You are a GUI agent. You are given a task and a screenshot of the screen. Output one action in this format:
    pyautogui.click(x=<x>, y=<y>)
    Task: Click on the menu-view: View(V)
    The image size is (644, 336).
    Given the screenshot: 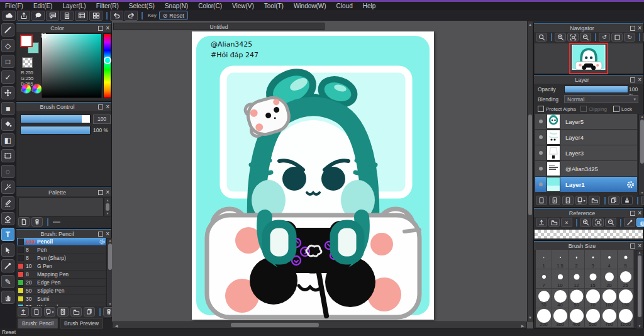 What is the action you would take?
    pyautogui.click(x=243, y=6)
    